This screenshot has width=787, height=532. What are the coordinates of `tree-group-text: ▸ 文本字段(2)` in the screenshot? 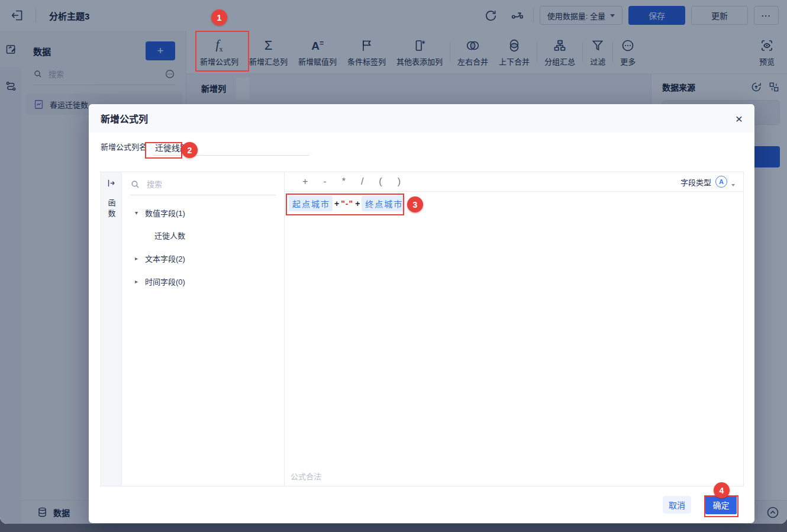 It's located at (209, 258).